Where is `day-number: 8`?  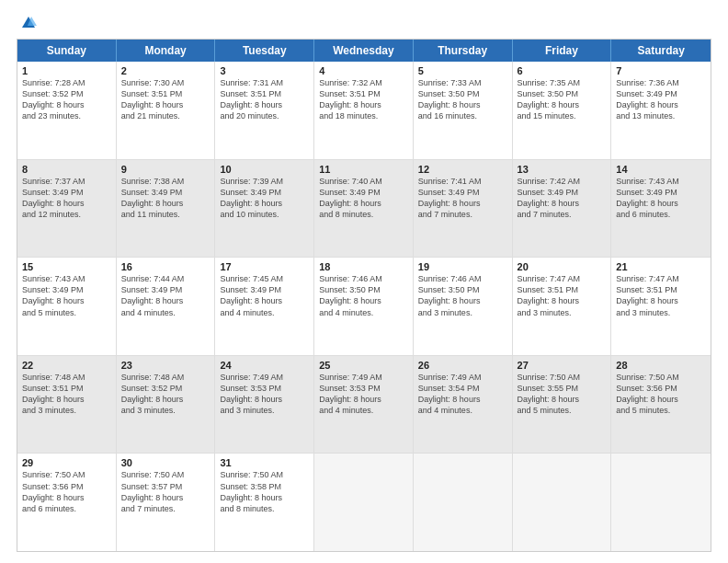 day-number: 8 is located at coordinates (66, 169).